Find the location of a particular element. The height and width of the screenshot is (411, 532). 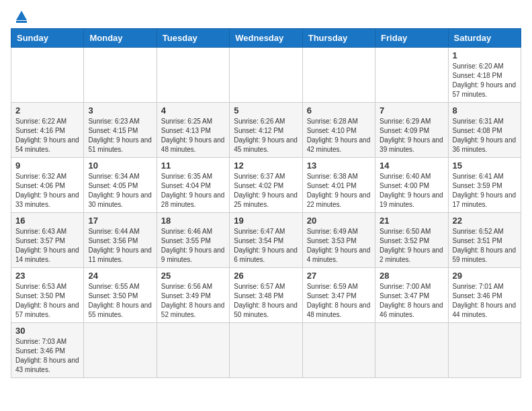

calendar-cell: 10Sunrise: 6:34 AM Sunset: 4:05 PM Dayli… is located at coordinates (120, 185).